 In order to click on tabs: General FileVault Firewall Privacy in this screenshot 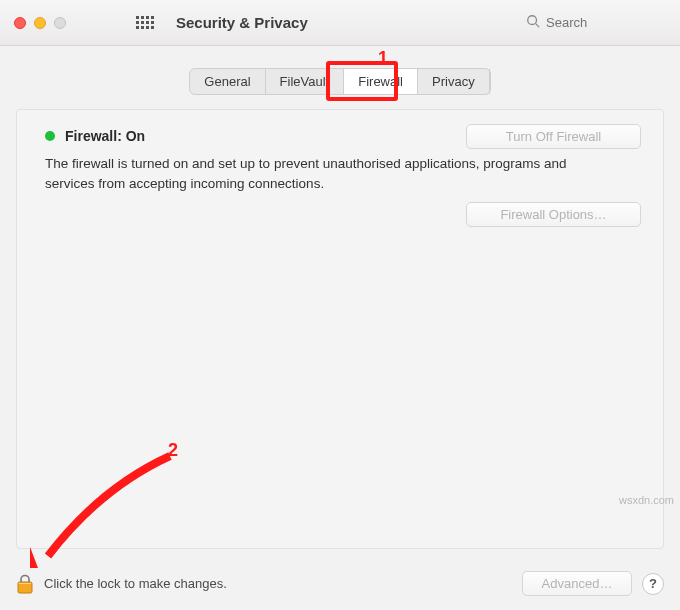, I will do `click(340, 82)`.